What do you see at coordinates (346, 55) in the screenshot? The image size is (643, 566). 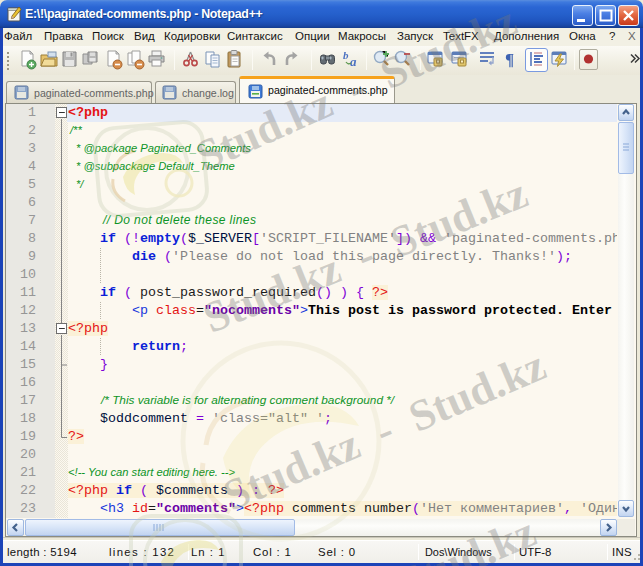 I see `svg-text: b` at bounding box center [346, 55].